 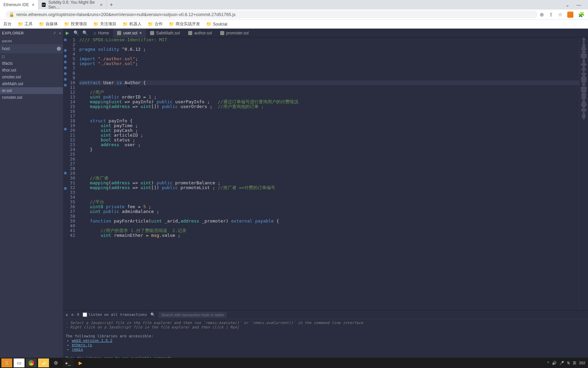 I want to click on search-icon: 🔍, so click(x=153, y=315).